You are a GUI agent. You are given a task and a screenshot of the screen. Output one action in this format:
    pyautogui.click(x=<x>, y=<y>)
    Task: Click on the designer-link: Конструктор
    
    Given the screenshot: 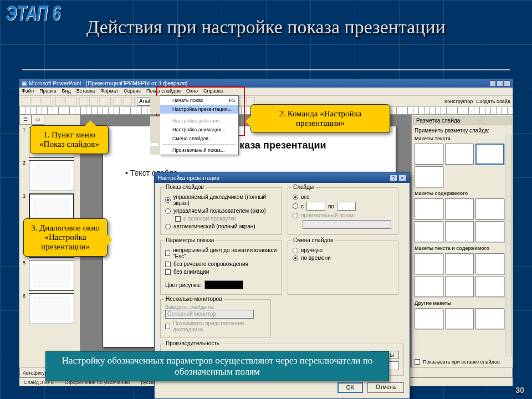 What is the action you would take?
    pyautogui.click(x=459, y=101)
    